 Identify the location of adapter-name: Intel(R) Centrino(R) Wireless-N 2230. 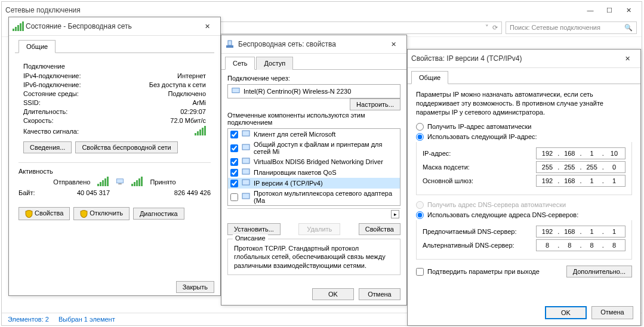
(297, 91).